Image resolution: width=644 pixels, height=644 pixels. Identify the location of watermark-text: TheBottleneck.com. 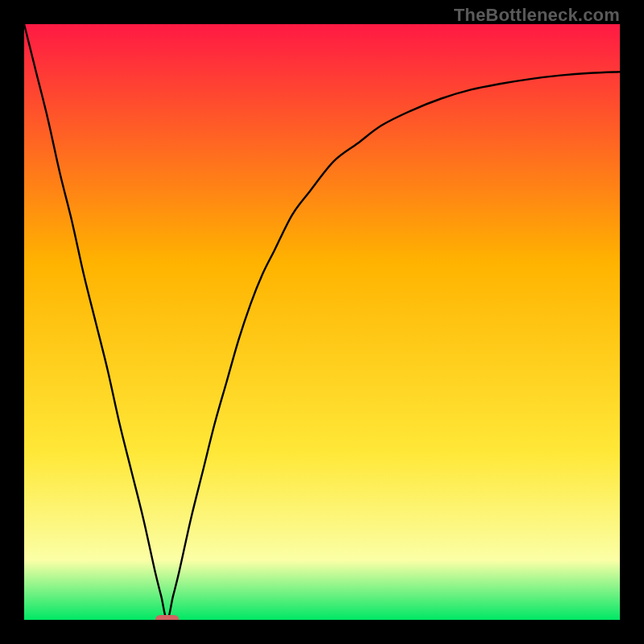
(537, 15).